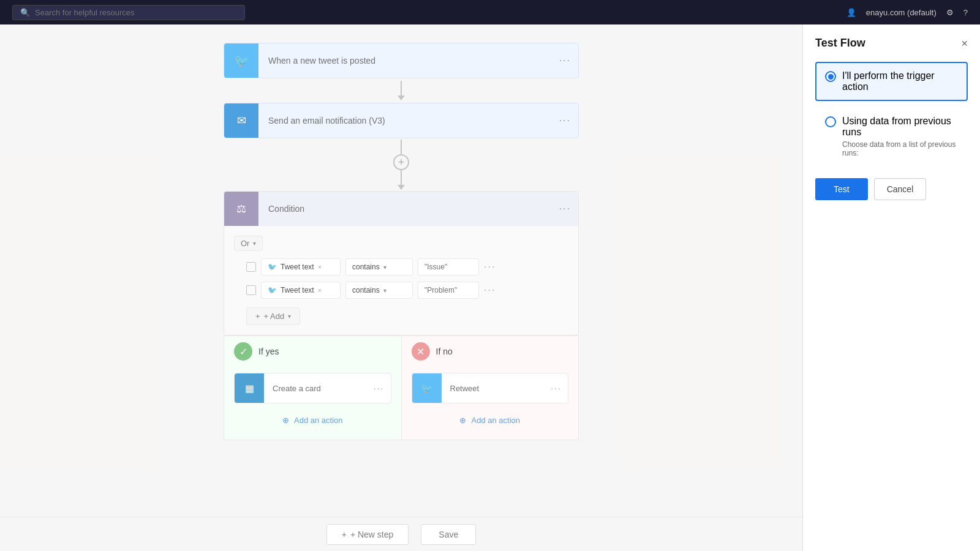  I want to click on condition-body: Or ▾ 🐦 Tweet text × contains ▾ "Issue" ·…, so click(401, 280).